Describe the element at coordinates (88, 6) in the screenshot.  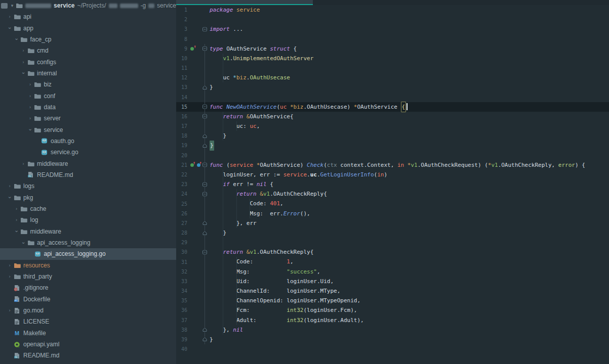
I see `project-header: ▾ service ~/Projects/ -g service` at that location.